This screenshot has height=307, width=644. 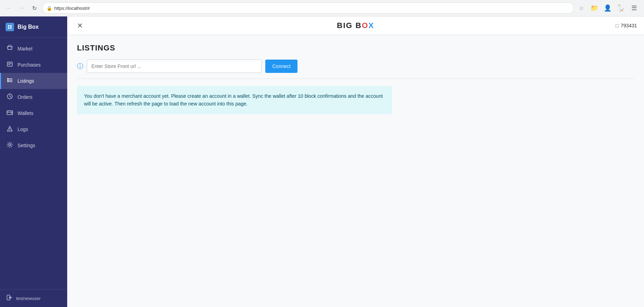 What do you see at coordinates (34, 27) in the screenshot?
I see `sidebar-logo: Big Box` at bounding box center [34, 27].